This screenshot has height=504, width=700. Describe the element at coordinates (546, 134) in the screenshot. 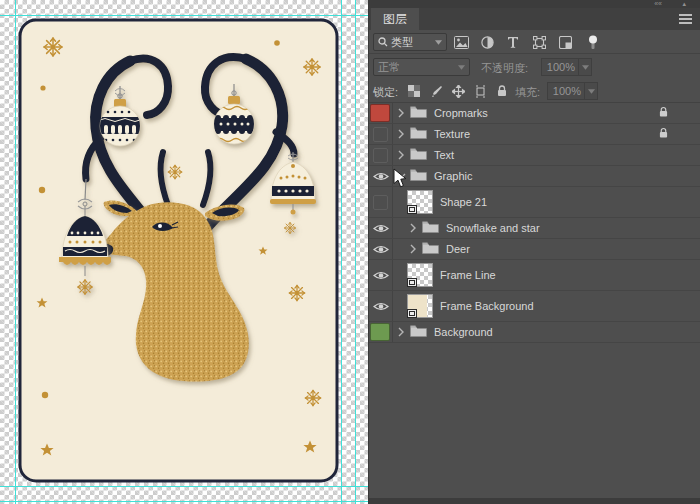

I see `layer-row-body: Texture` at that location.